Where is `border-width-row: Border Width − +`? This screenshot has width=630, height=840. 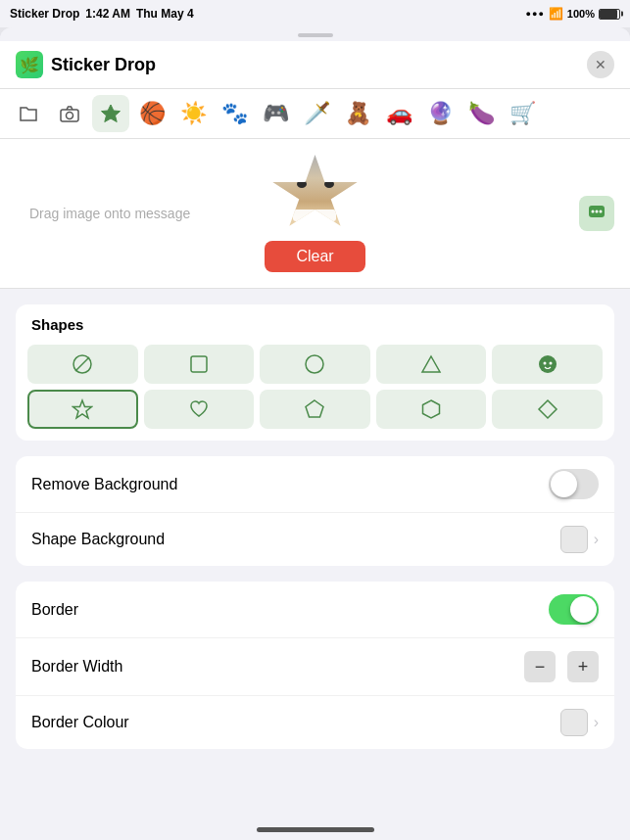
border-width-row: Border Width − + is located at coordinates (315, 668).